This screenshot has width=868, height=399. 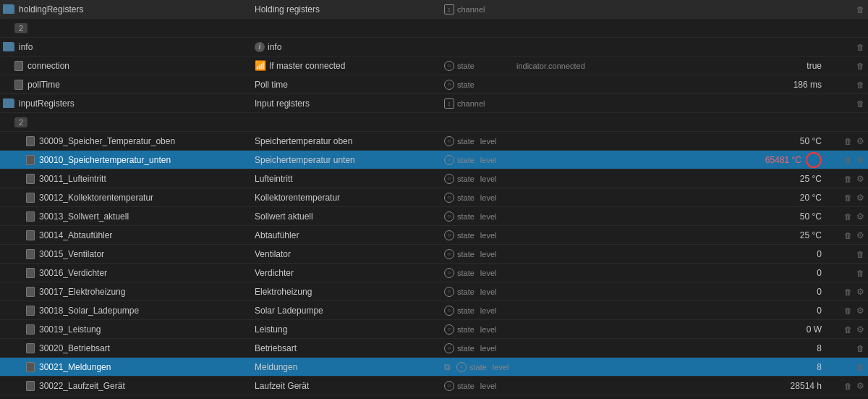 What do you see at coordinates (434, 104) in the screenshot?
I see `list-item: inputRegistersInput registers↕channel🗑` at bounding box center [434, 104].